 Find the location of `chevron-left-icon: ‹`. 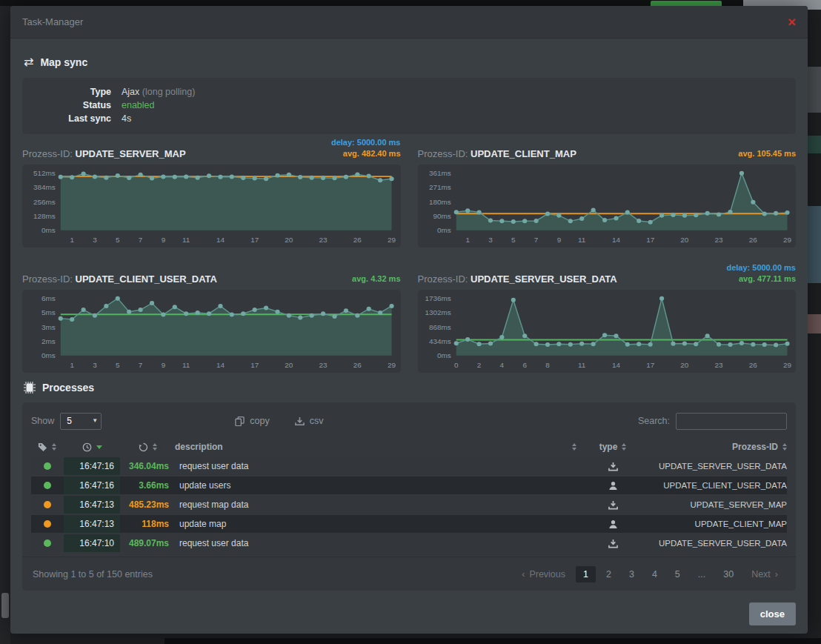

chevron-left-icon: ‹ is located at coordinates (523, 574).